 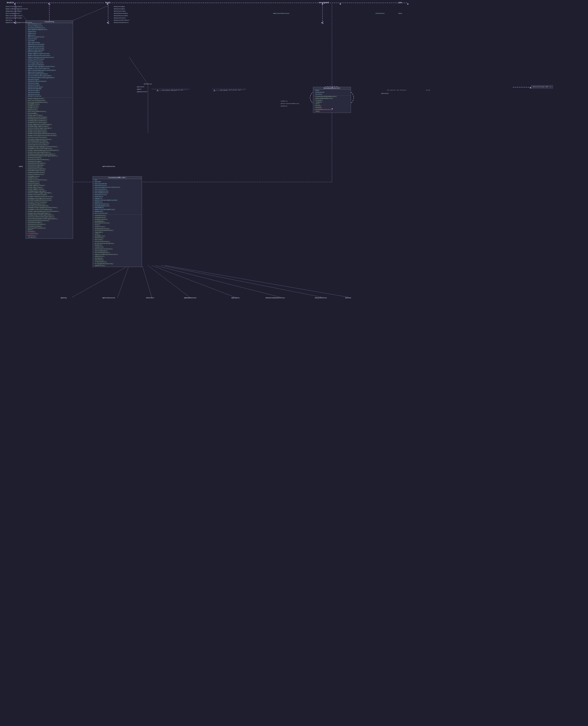 What do you see at coordinates (13, 14) in the screenshot?
I see `var-mDivisionSeparation: mDivisionSeparation` at bounding box center [13, 14].